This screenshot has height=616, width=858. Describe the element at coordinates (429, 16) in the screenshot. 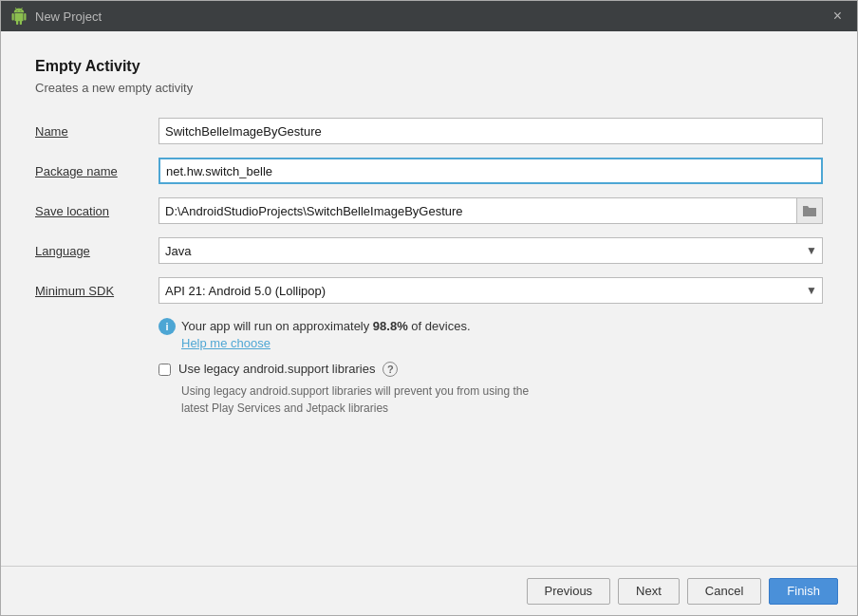

I see `titlebar: New Project ×` at that location.